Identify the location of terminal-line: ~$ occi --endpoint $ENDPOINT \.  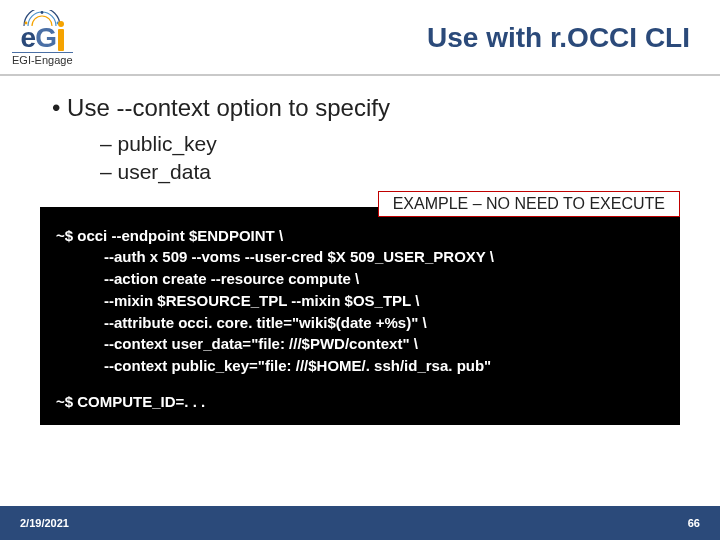
(360, 236).